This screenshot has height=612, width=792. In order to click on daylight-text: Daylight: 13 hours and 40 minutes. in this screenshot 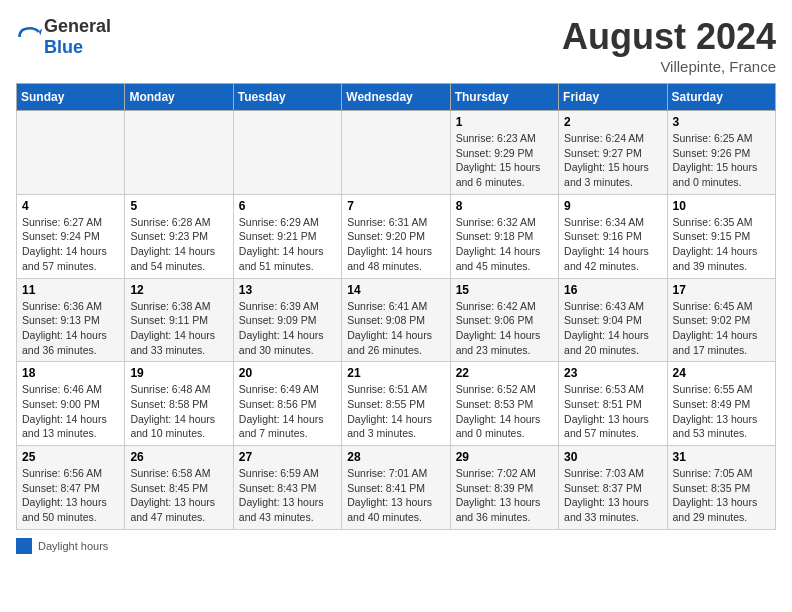, I will do `click(390, 510)`.